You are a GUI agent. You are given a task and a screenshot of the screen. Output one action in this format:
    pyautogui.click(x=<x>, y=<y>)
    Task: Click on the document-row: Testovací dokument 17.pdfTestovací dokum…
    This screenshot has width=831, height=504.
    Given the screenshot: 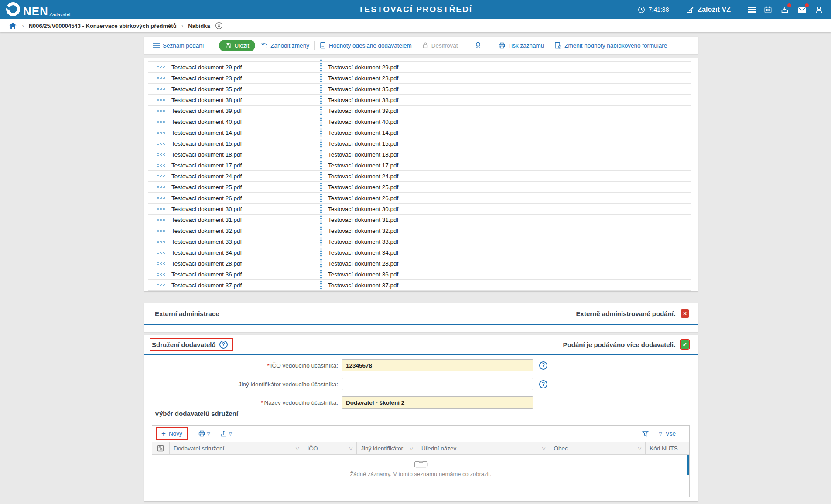 What is the action you would take?
    pyautogui.click(x=420, y=166)
    